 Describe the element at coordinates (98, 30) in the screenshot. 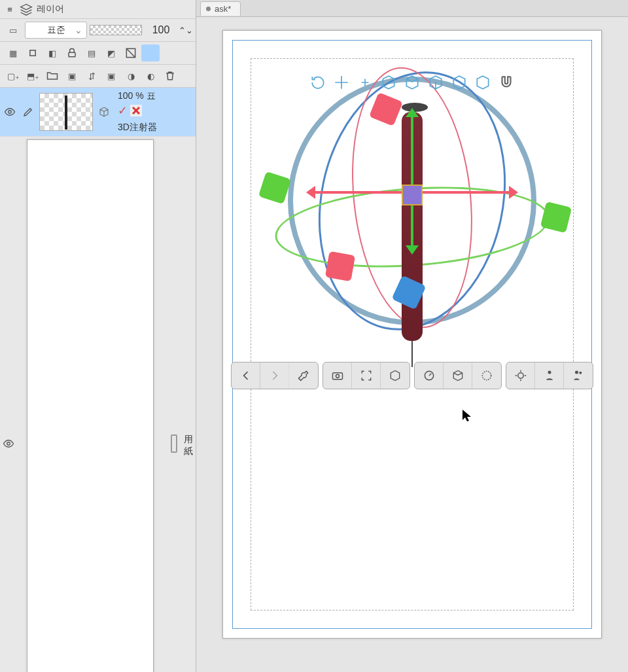

I see `blend-row: ▭ 표준 100 ⌃⌄` at that location.